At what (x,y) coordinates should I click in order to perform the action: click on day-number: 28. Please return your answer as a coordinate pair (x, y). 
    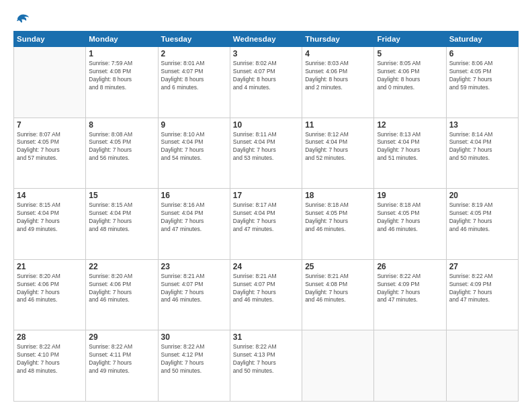
    Looking at the image, I should click on (50, 337).